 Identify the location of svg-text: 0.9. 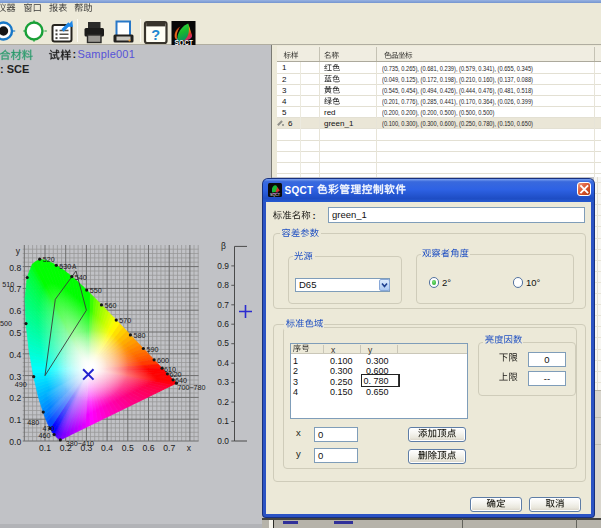
(223, 266).